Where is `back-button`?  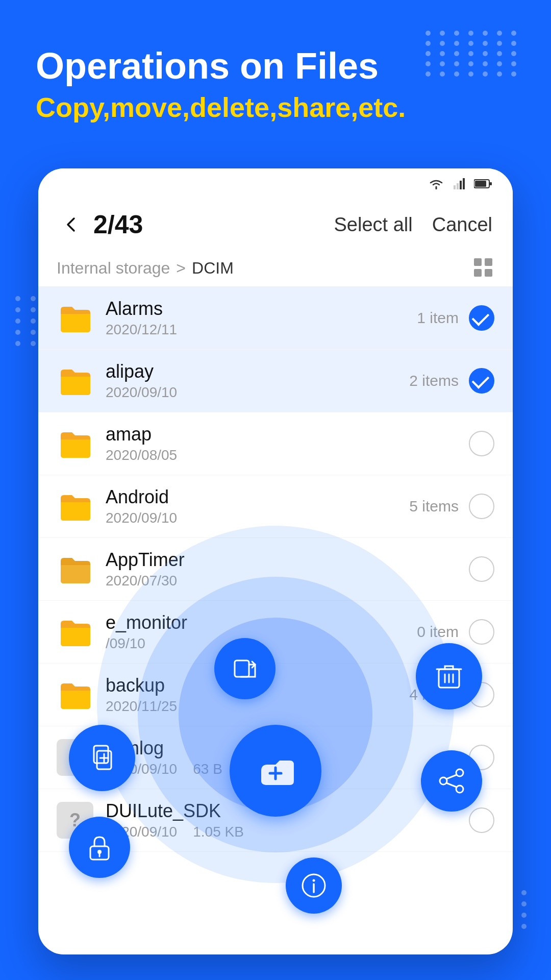 back-button is located at coordinates (71, 225).